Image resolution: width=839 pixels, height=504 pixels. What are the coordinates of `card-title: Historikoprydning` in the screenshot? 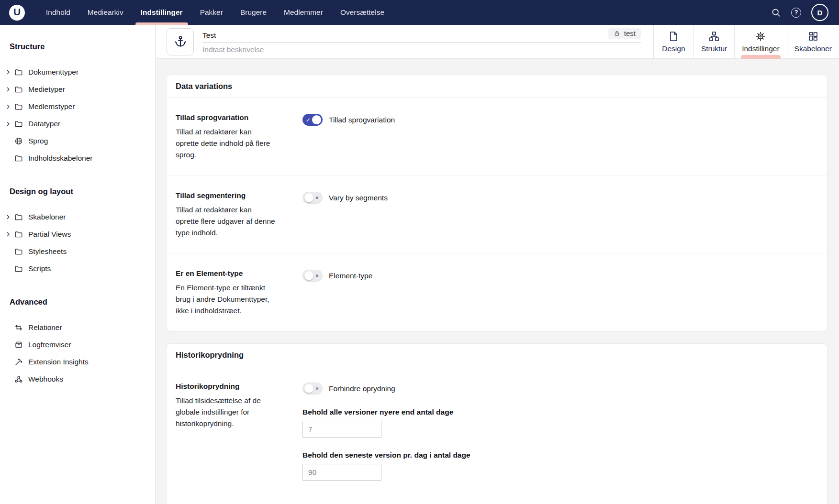 It's located at (497, 355).